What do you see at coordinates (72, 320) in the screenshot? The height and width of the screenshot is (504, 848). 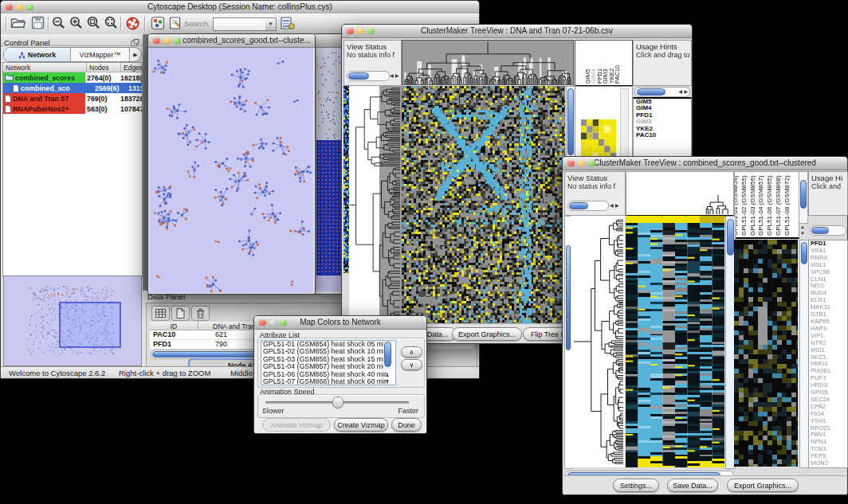 I see `birdseye-view` at bounding box center [72, 320].